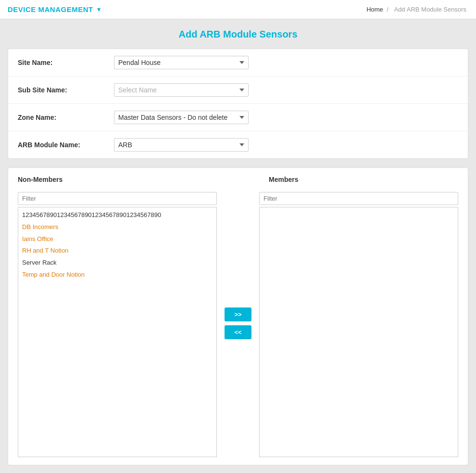 The image size is (476, 473). Describe the element at coordinates (66, 90) in the screenshot. I see `sub-site-name-label: Sub Site Name:` at that location.